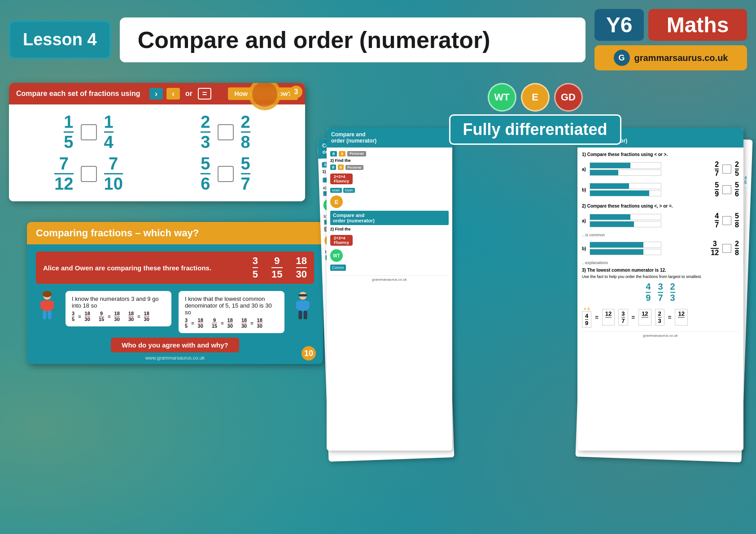  Describe the element at coordinates (303, 307) in the screenshot. I see `owen-figure` at that location.